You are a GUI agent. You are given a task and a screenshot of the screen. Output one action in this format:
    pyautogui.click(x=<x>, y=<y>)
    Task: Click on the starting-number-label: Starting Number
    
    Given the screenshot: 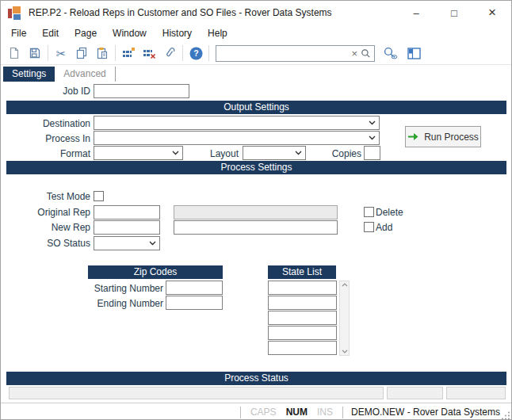 What is the action you would take?
    pyautogui.click(x=106, y=288)
    